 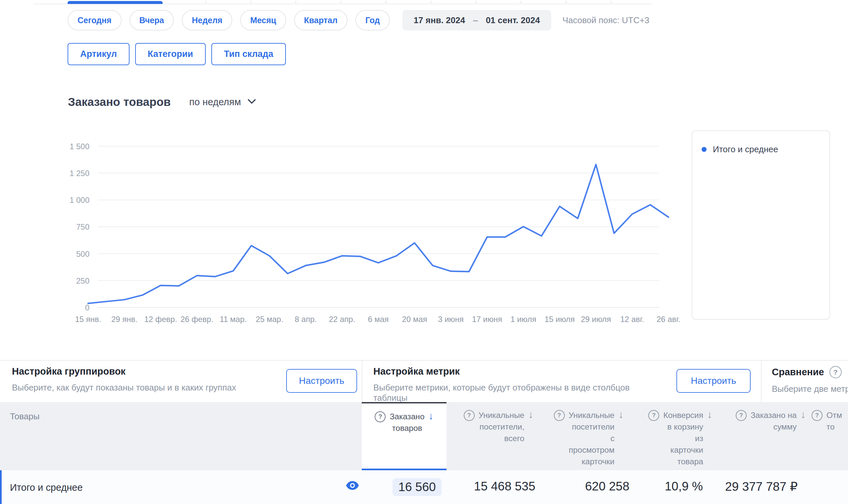 What do you see at coordinates (439, 20) in the screenshot?
I see `date-range-start: 17 янв. 2024` at bounding box center [439, 20].